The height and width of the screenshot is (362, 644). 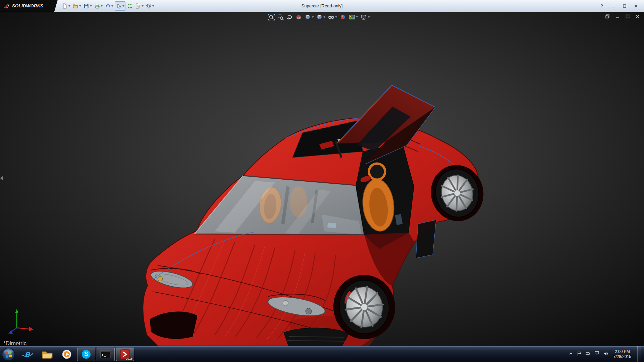 What do you see at coordinates (606, 354) in the screenshot?
I see `system-tray: 2:00 PM 7/28/2015` at bounding box center [606, 354].